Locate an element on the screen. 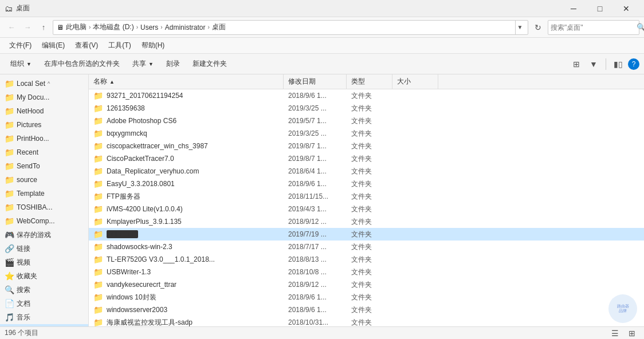 This screenshot has width=644, height=339. col-name-arrow: ▲ is located at coordinates (112, 82).